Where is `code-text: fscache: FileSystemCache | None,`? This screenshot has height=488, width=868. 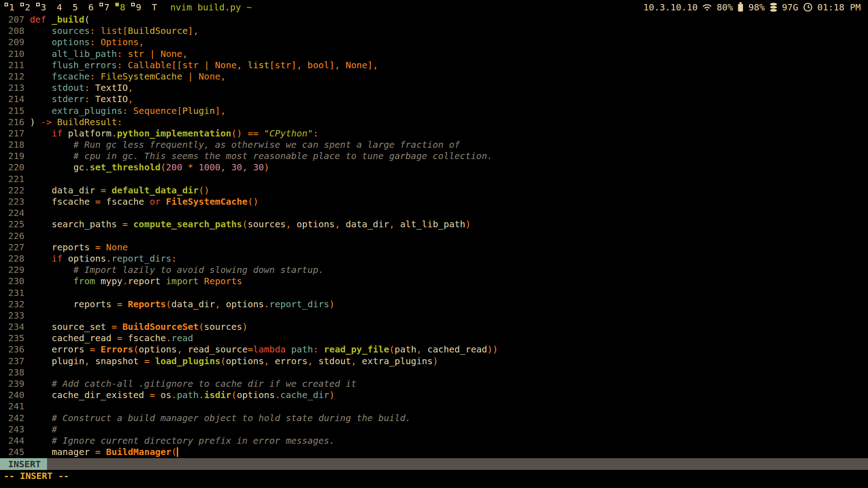
code-text: fscache: FileSystemCache | None, is located at coordinates (128, 76).